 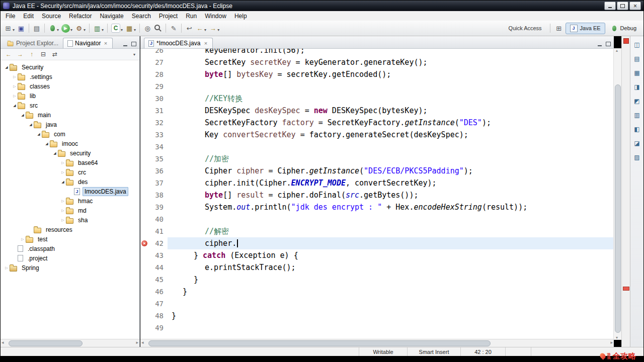 What do you see at coordinates (158, 304) in the screenshot?
I see `line-number: 47` at bounding box center [158, 304].